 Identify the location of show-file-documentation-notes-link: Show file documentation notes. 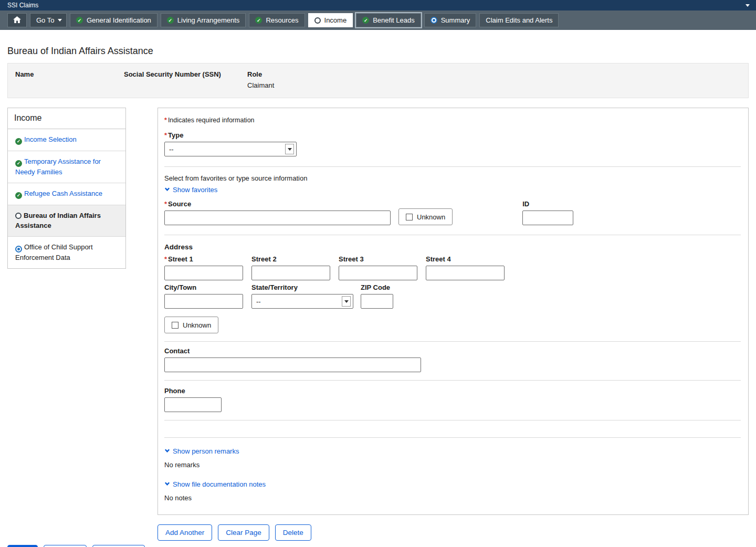
(215, 484).